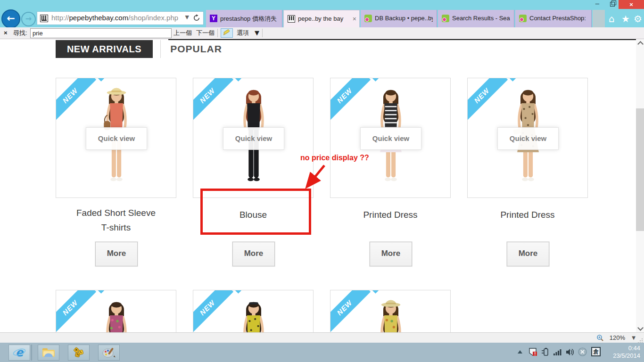 The image size is (644, 362). Describe the element at coordinates (596, 352) in the screenshot. I see `ime-badge: 倉` at that location.